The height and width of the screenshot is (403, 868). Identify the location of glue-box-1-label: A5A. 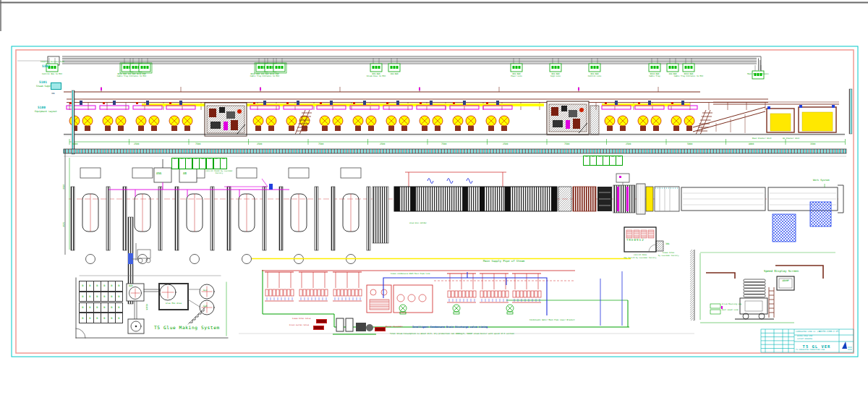
(159, 174).